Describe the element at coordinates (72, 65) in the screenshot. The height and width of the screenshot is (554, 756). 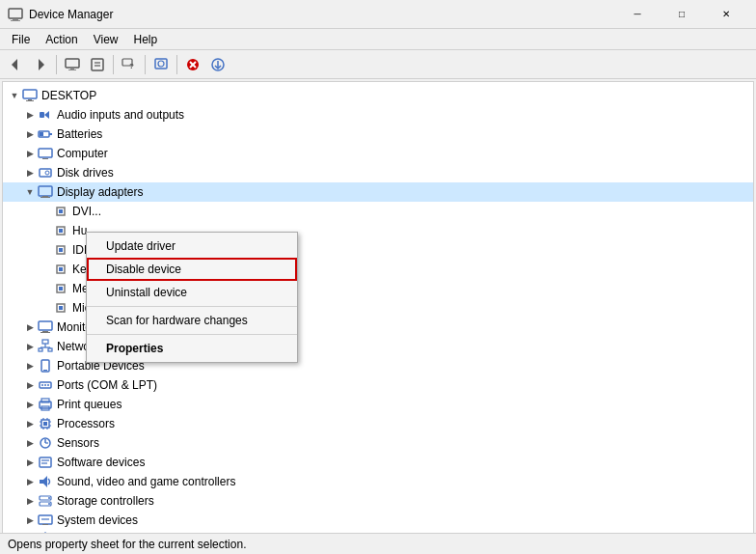
I see `show-devices-button` at that location.